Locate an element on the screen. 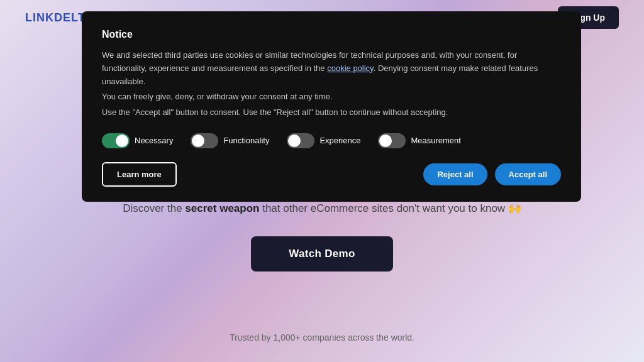 This screenshot has width=644, height=362. toggle-measurement: Measurement is located at coordinates (419, 141).